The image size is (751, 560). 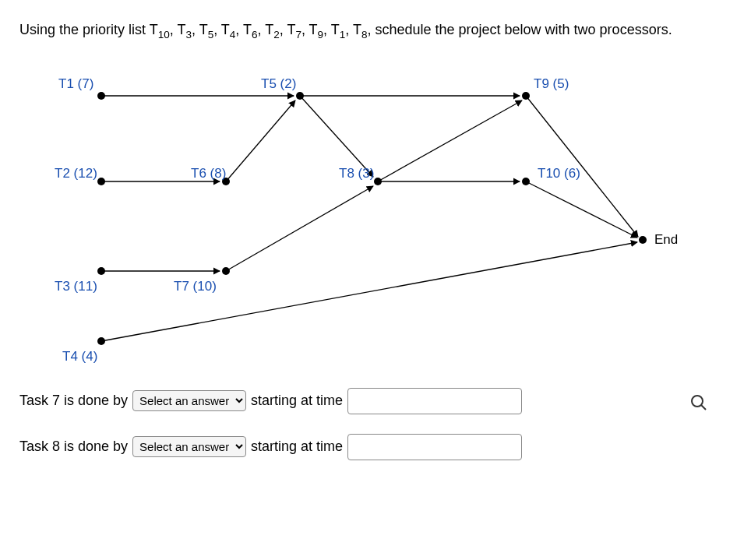 I want to click on priority-list: T10, T3, T5, T4, T6, T2, T7, T9, T1, T8, so click(x=259, y=30).